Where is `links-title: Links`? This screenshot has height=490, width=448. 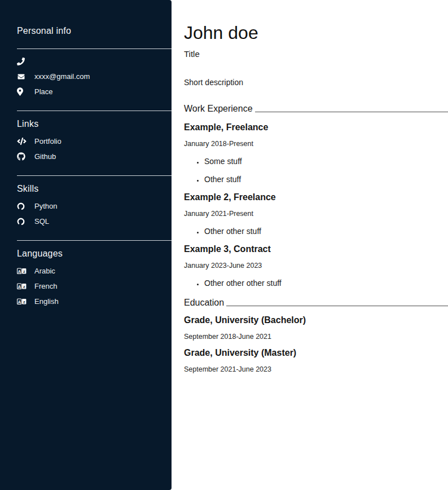 links-title: Links is located at coordinates (94, 124).